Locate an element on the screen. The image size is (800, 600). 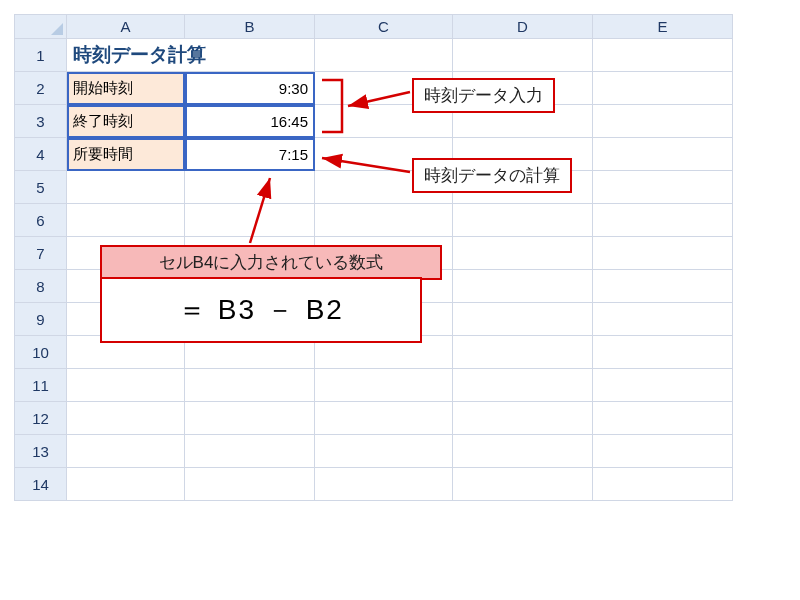
row-header-13: 13 is located at coordinates (41, 452).